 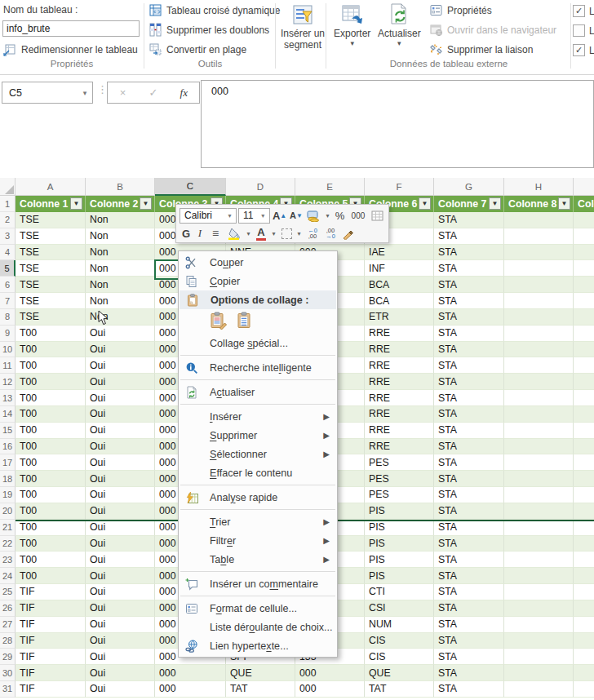 What do you see at coordinates (8, 447) in the screenshot?
I see `row-header-16: 16` at bounding box center [8, 447].